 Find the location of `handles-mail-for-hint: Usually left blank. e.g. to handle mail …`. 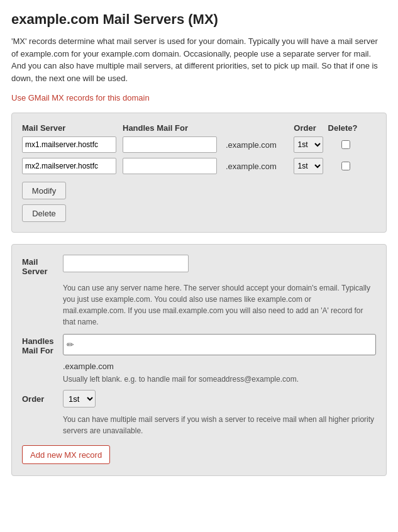

handles-mail-for-hint: Usually left blank. e.g. to handle mail … is located at coordinates (199, 379).